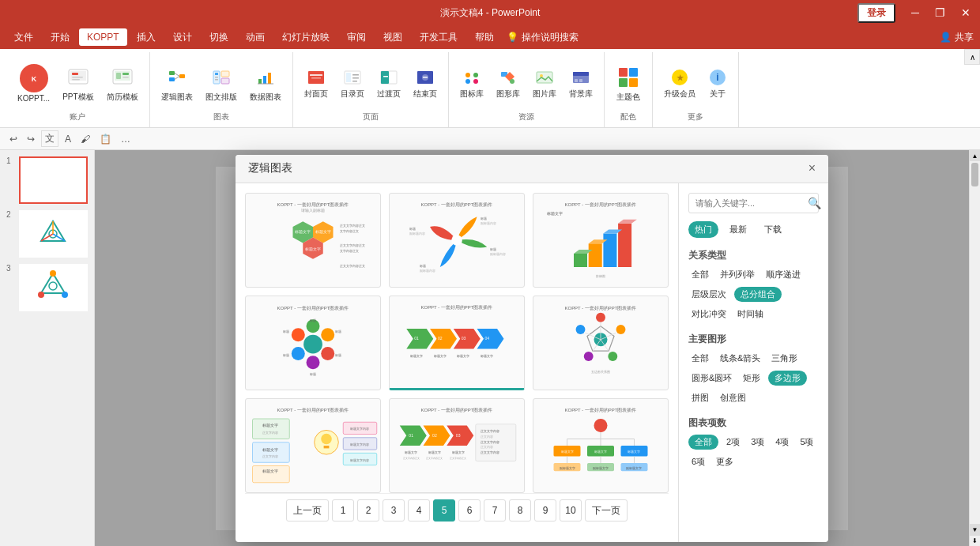 Image resolution: width=980 pixels, height=546 pixels. Describe the element at coordinates (313, 446) in the screenshot. I see `chart-item-7: KOPPT - 一套好用的PPT图表插件 标题文字 正文字内容 标题文字` at that location.